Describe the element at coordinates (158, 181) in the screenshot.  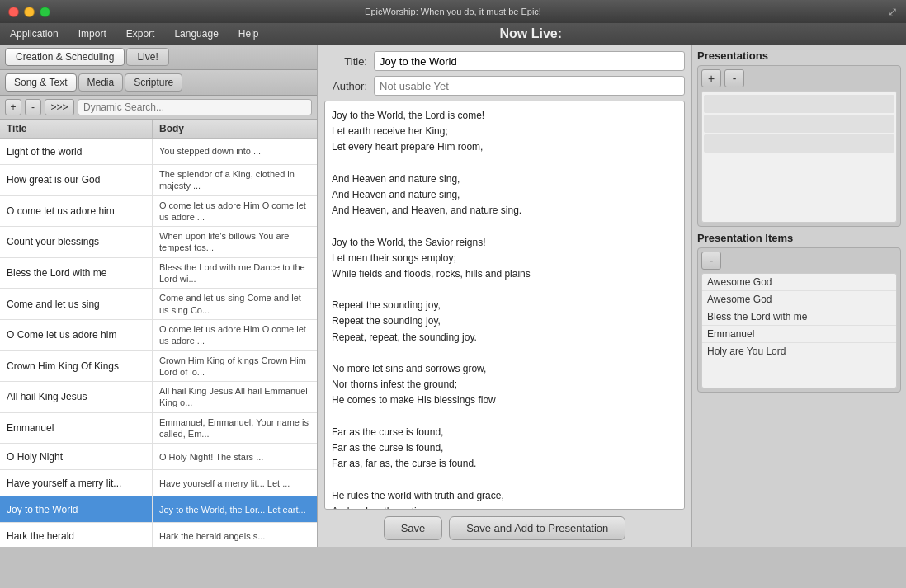
I see `list-row: How great is our GodThe splendor of a Ki…` at that location.